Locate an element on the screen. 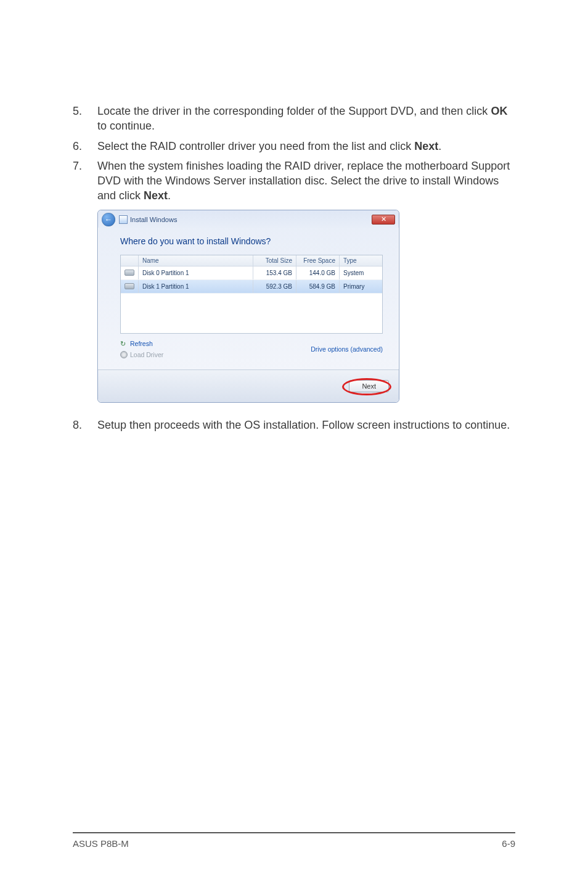 Image resolution: width=588 pixels, height=887 pixels. list-empty-area is located at coordinates (251, 313).